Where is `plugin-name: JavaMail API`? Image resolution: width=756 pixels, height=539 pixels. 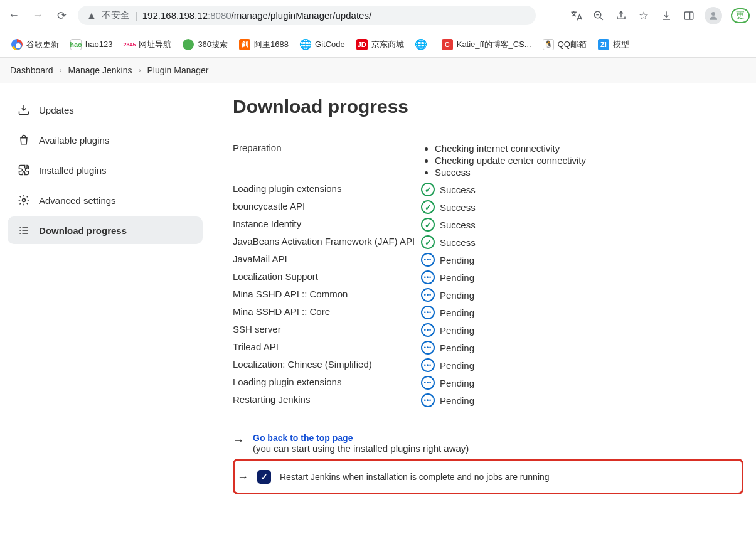 plugin-name: JavaMail API is located at coordinates (327, 259).